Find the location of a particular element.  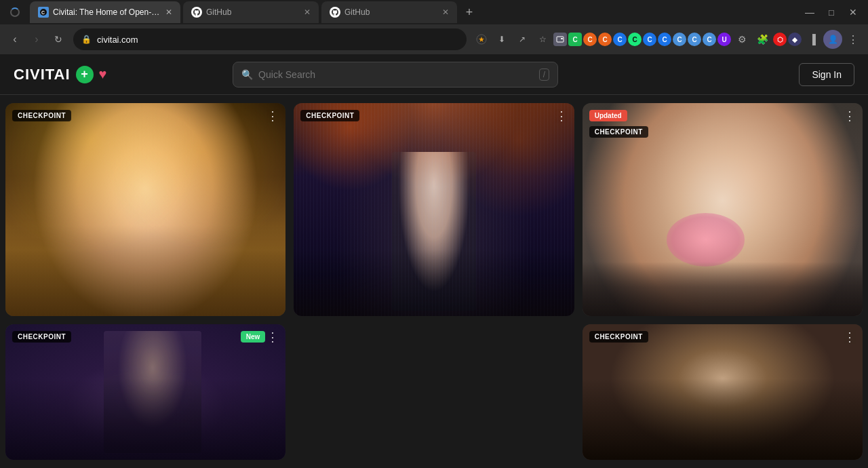

extension-diamond: ◆ is located at coordinates (795, 39).